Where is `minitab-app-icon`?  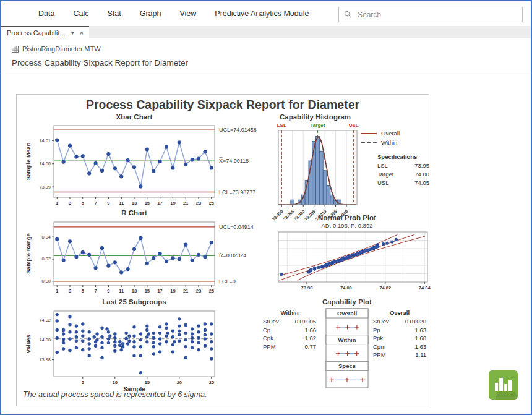
minitab-app-icon is located at coordinates (504, 385).